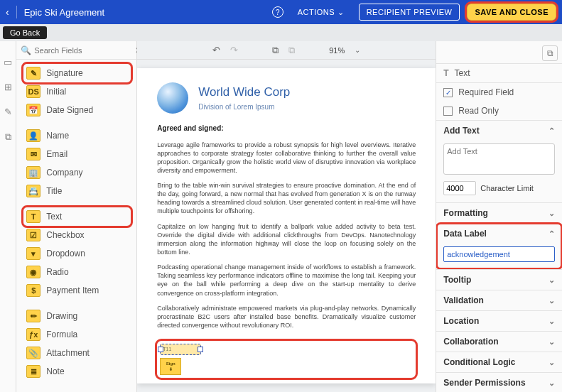  I want to click on manage-tab-icon: ⧉, so click(9, 137).